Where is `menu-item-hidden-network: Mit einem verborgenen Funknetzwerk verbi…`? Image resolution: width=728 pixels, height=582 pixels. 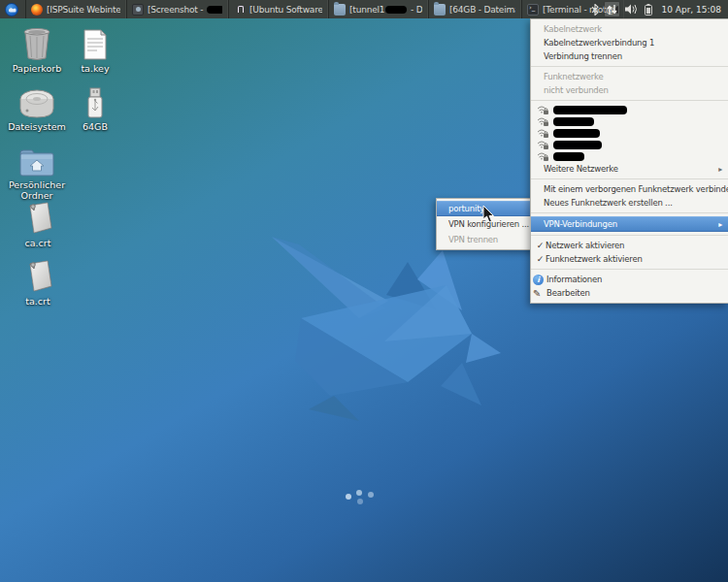 menu-item-hidden-network: Mit einem verborgenen Funknetzwerk verbi… is located at coordinates (629, 189).